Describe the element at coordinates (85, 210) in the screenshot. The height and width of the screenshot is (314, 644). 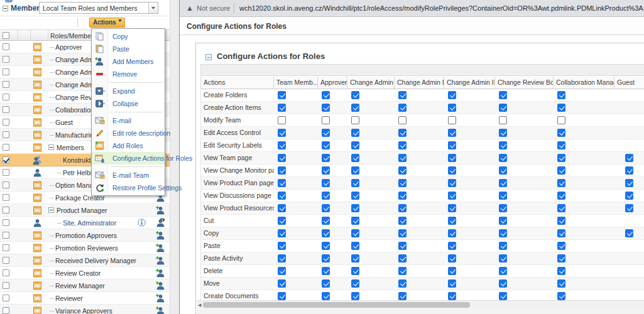
I see `tree-row-product-manager: Product Manager` at that location.